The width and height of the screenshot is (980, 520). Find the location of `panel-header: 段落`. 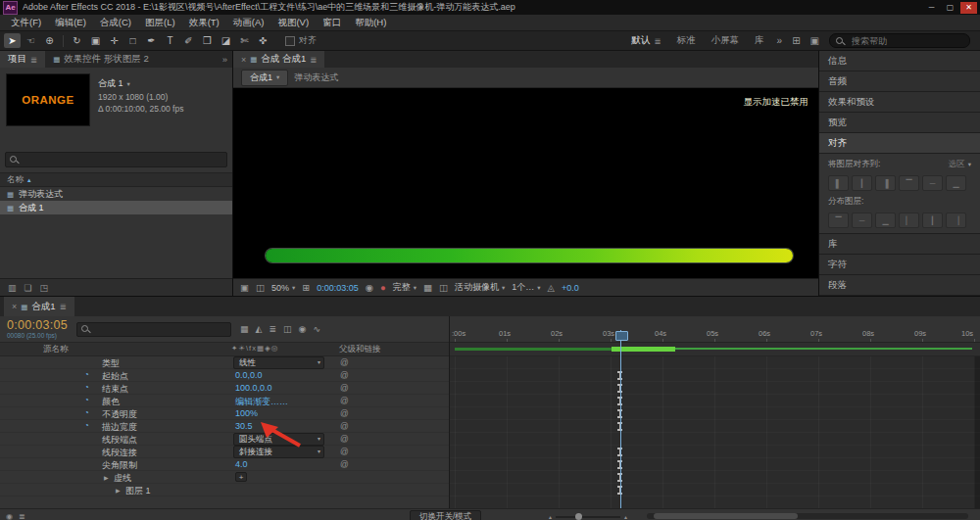

panel-header: 段落 is located at coordinates (900, 286).